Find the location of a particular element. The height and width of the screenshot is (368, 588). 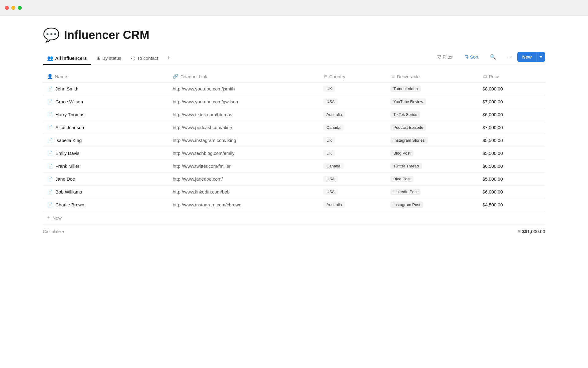

cell-name-8: 📄 Bob Williams is located at coordinates (106, 192).